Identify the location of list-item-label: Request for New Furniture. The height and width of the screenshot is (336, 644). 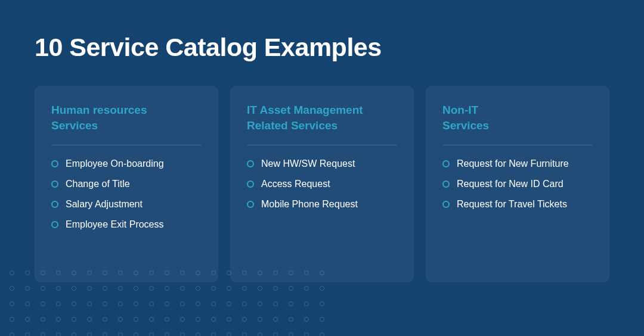
(513, 164).